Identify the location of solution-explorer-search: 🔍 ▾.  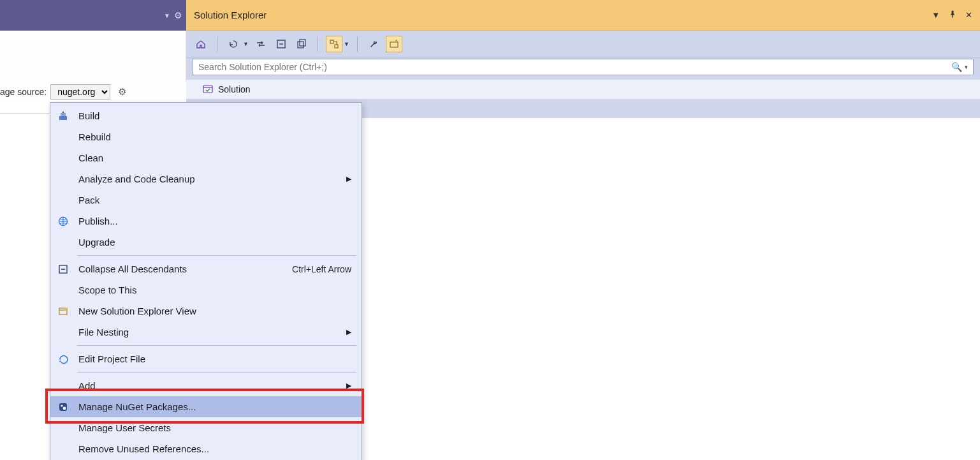
(583, 67).